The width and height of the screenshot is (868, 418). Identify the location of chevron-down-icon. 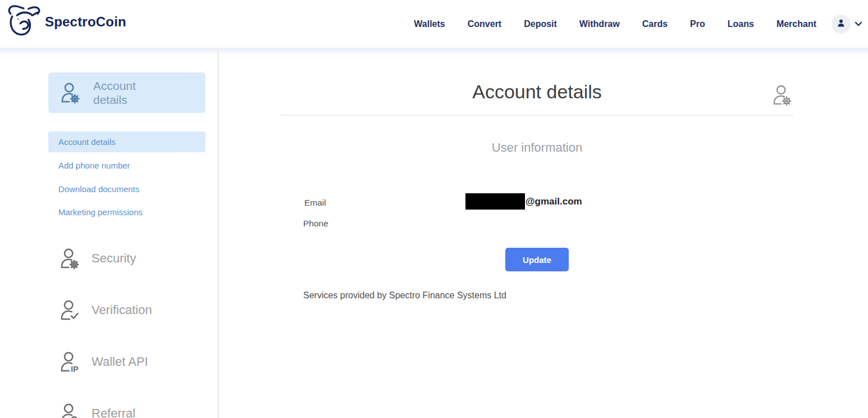
(858, 24).